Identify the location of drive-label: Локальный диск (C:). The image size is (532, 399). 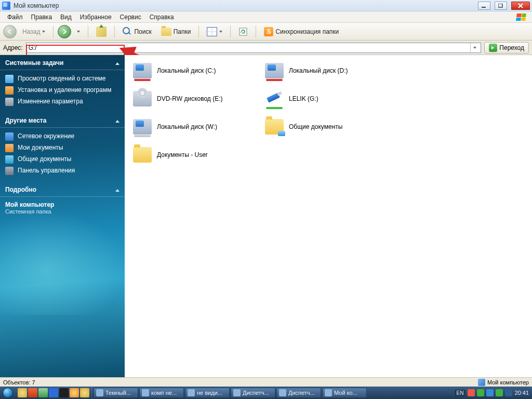
(187, 71).